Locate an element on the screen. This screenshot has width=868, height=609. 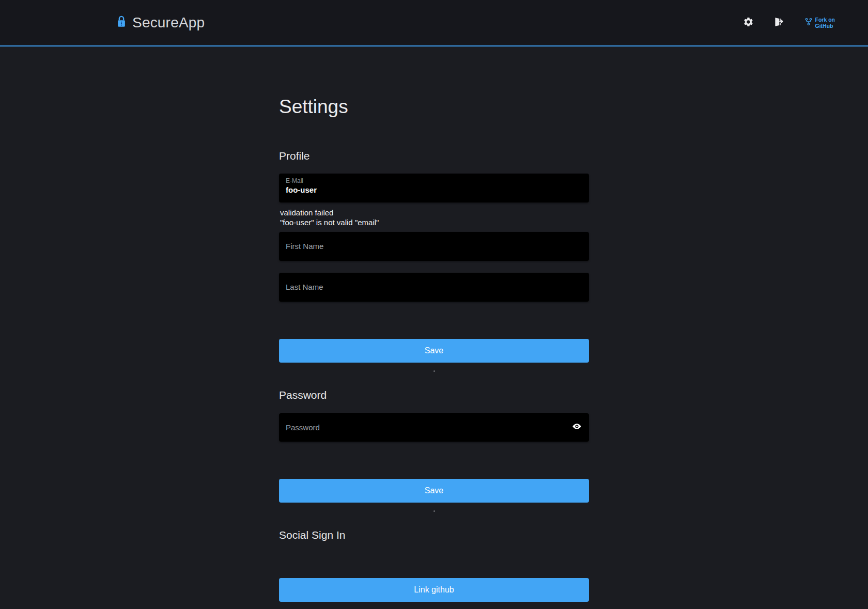
last-name-input is located at coordinates (434, 287).